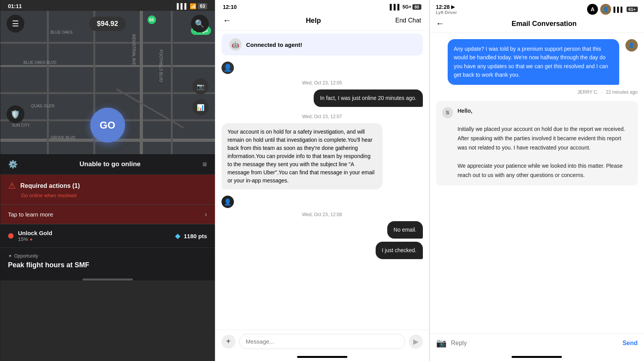 This screenshot has width=644, height=361. I want to click on user-message-bubble: Any update? I was told by a premium supp…, so click(534, 62).